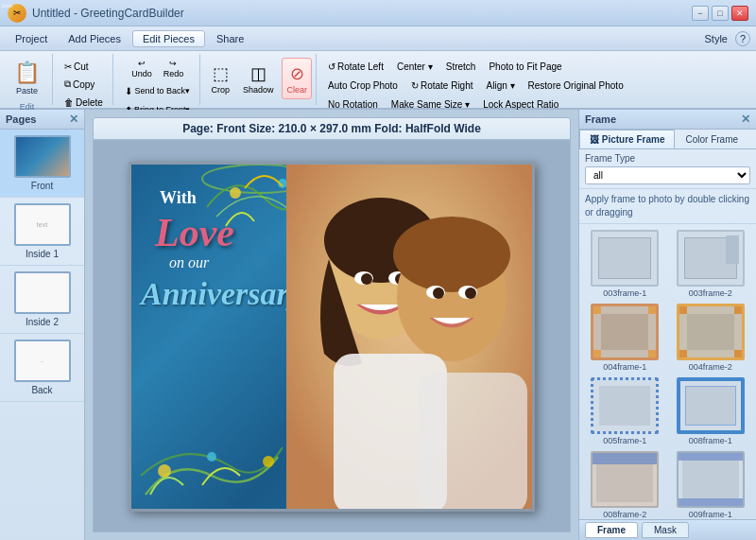 This screenshot has width=756, height=540. I want to click on frame-type-label: Frame Type, so click(667, 159).